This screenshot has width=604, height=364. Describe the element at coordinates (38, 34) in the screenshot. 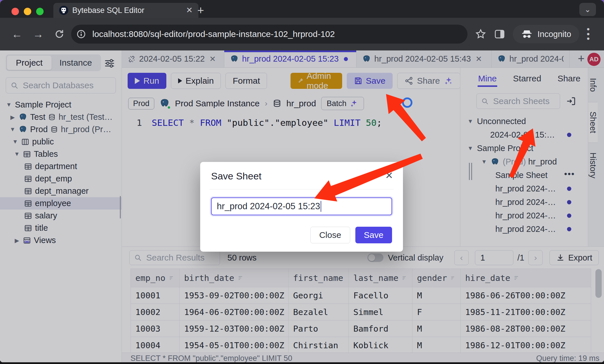

I see `forward-button: →` at that location.